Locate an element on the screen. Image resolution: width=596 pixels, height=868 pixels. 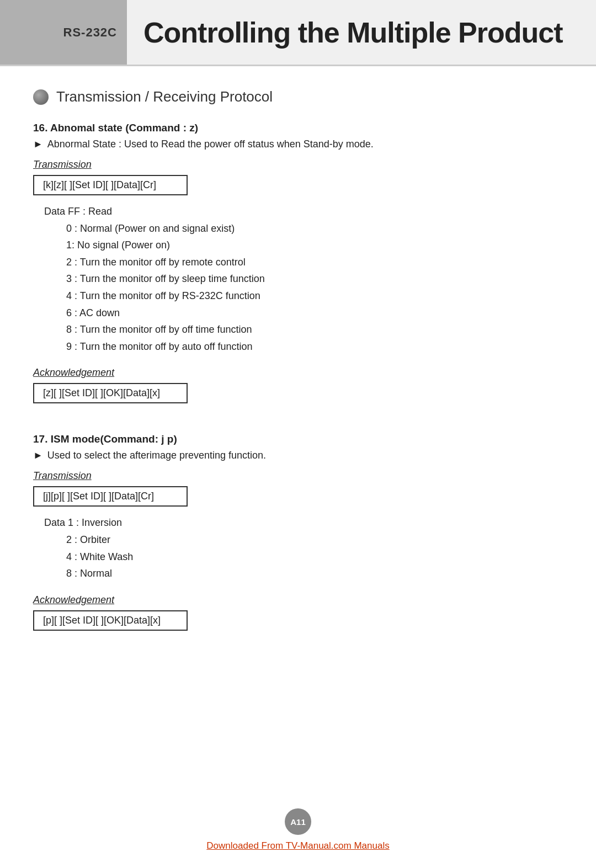
command-17-title: 17. ISM mode(Command: j p) is located at coordinates (298, 439).